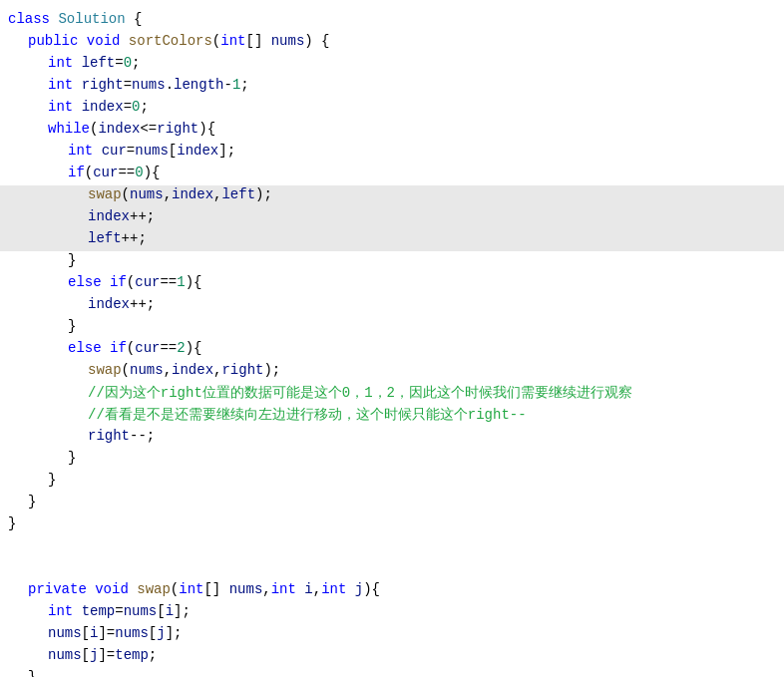 The width and height of the screenshot is (784, 677). I want to click on line-content: int right=nums.length-1;, so click(125, 85).